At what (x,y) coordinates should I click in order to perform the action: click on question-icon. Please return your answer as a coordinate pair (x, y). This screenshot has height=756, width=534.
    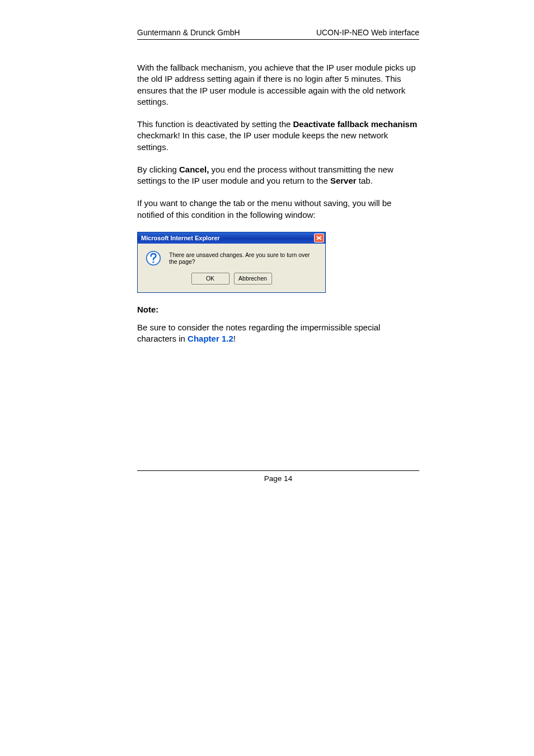
    Looking at the image, I should click on (153, 258).